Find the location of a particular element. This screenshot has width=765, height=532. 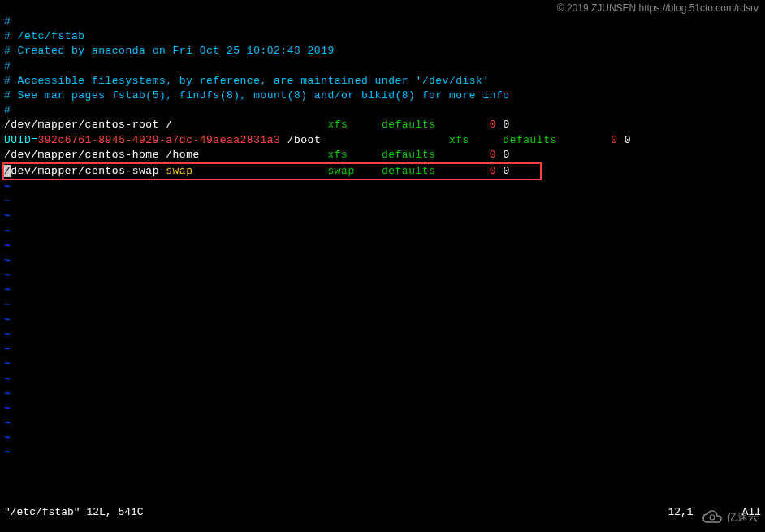

comment-line: # Accessible filesystems, by reference, … is located at coordinates (382, 81).